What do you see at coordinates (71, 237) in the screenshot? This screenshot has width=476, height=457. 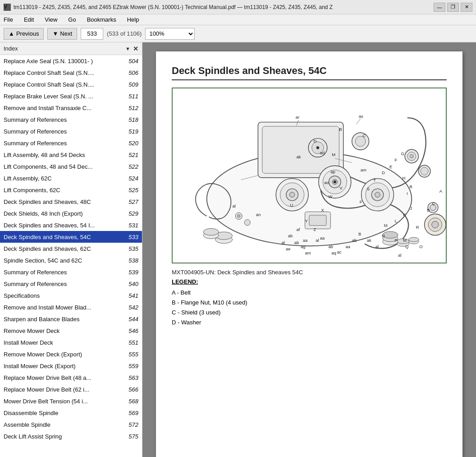 I see `sidebar-item-15: Deck Spindles and Sheaves, 54C533` at bounding box center [71, 237].